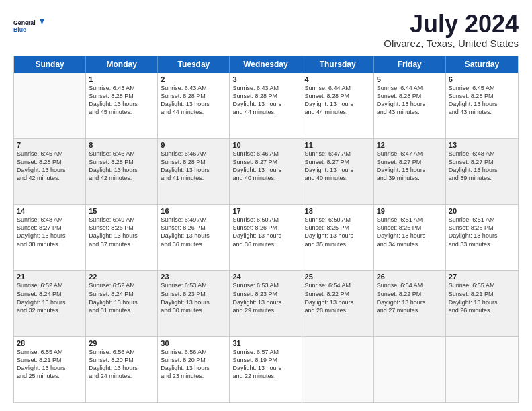 The image size is (532, 411). I want to click on calendar-cell: 20Sunrise: 6:51 AM Sunset: 8:25 PM Dayli…, so click(482, 238).